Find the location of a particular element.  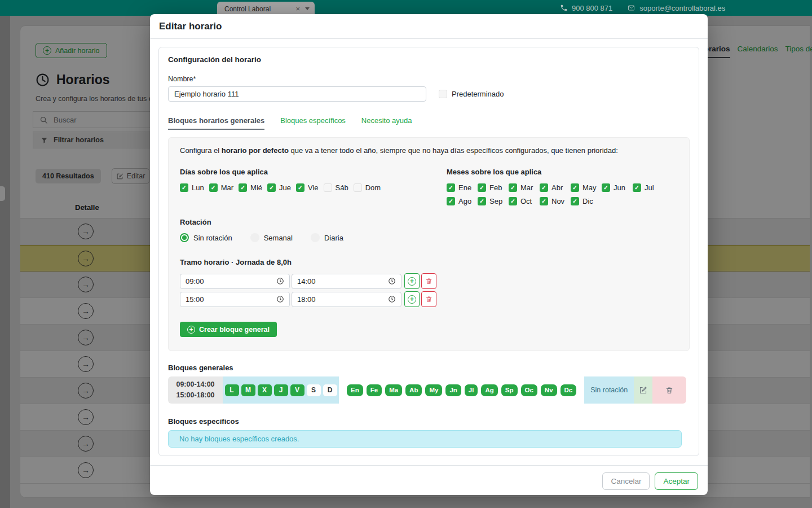

block-days: LMXJVSD is located at coordinates (281, 390).